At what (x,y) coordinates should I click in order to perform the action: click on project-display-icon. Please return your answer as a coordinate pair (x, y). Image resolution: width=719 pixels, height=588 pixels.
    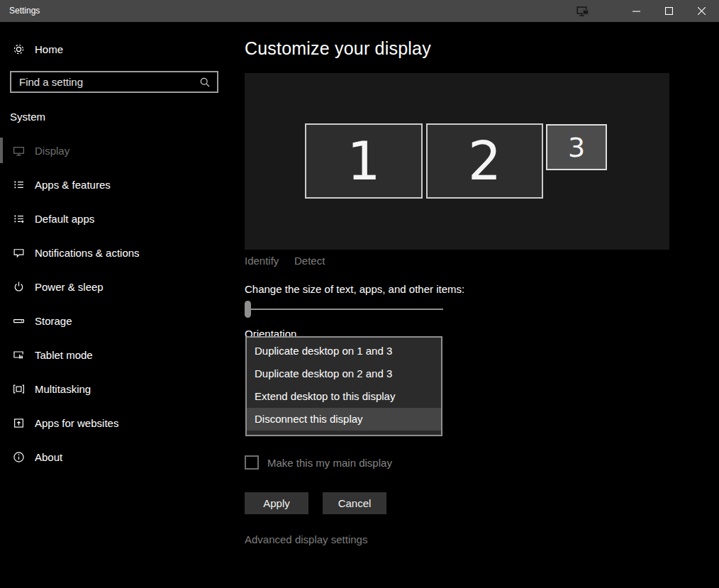
    Looking at the image, I should click on (583, 11).